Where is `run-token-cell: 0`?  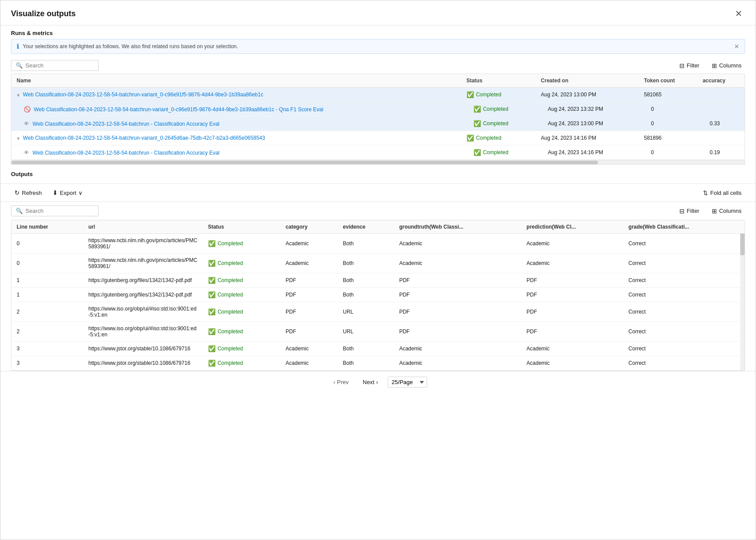
run-token-cell: 0 is located at coordinates (668, 109).